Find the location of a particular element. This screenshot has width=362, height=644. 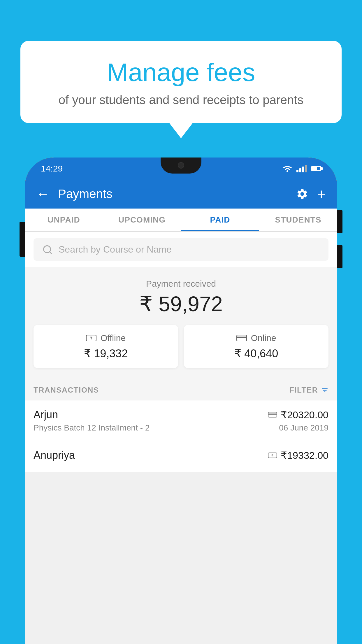

notch is located at coordinates (181, 166).